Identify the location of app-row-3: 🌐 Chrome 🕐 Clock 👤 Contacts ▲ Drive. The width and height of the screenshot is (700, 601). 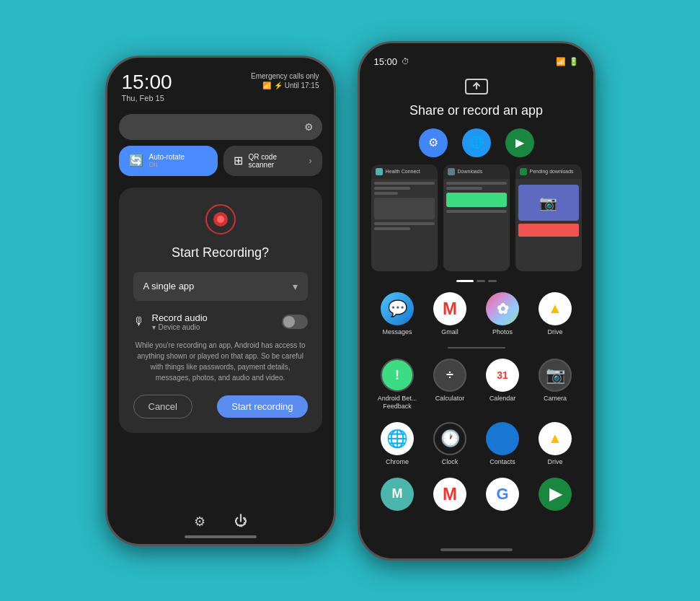
(477, 444).